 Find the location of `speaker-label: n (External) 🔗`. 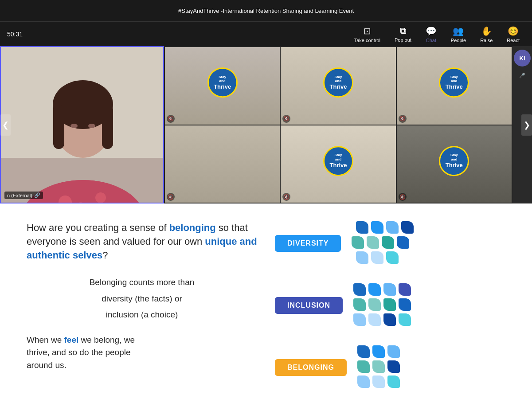

speaker-label: n (External) 🔗 is located at coordinates (24, 195).